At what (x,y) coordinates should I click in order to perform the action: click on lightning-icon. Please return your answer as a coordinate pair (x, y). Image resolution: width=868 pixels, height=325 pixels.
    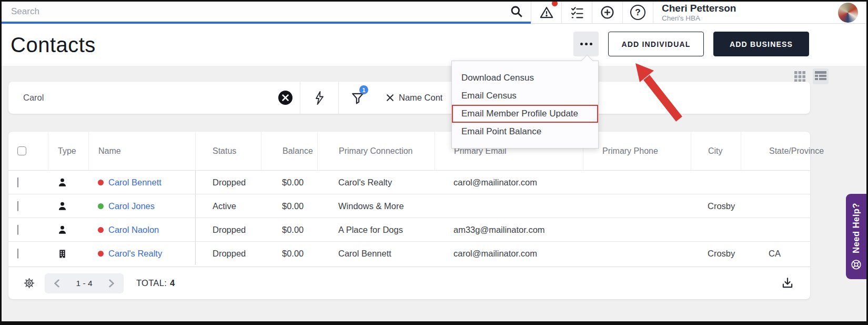
    Looking at the image, I should click on (319, 98).